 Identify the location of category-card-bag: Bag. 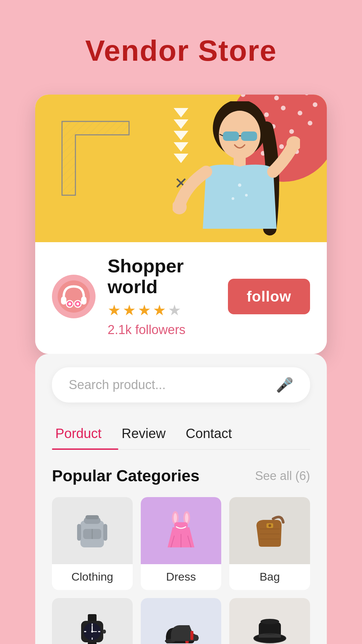
(269, 543).